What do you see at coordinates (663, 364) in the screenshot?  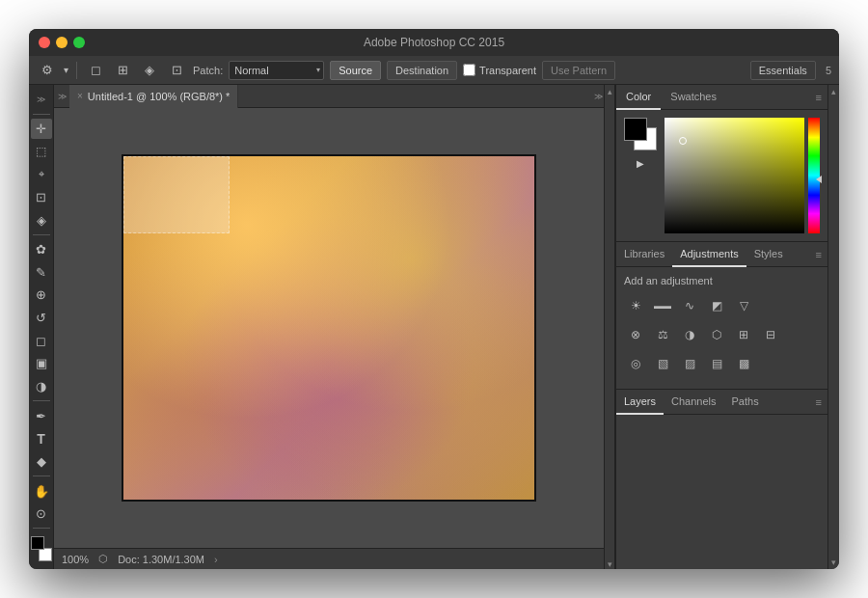 I see `posterize-icon: ▧` at bounding box center [663, 364].